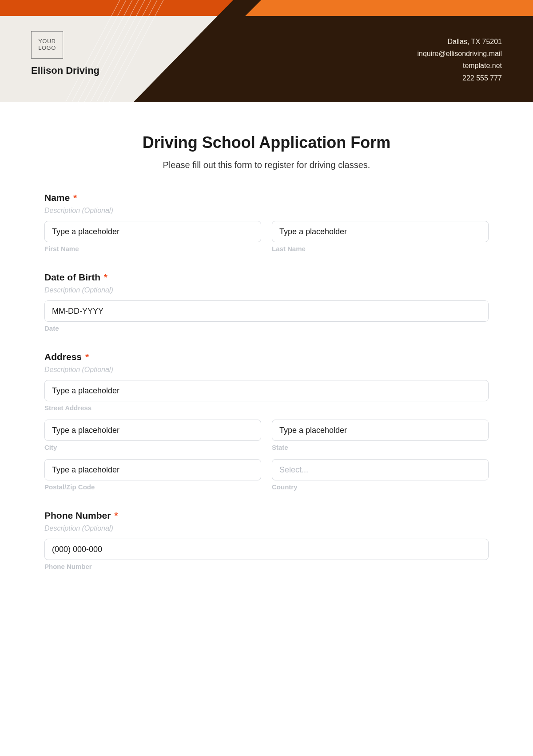  What do you see at coordinates (380, 232) in the screenshot?
I see `last-name-input` at bounding box center [380, 232].